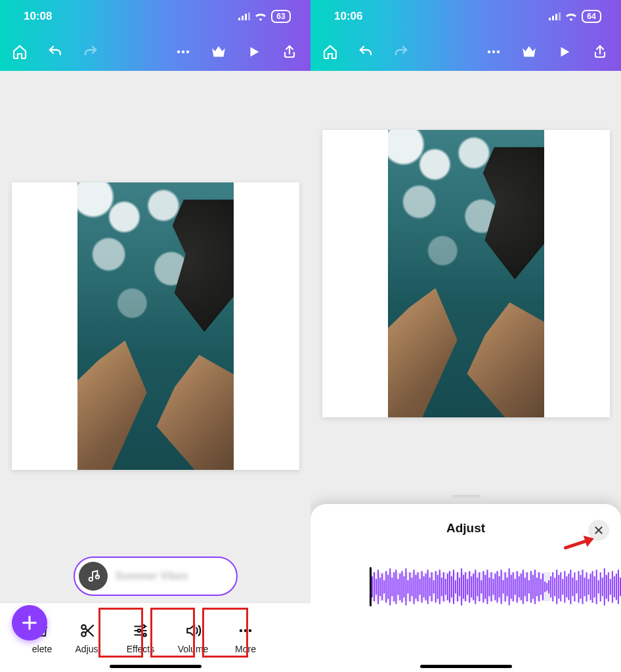 Image resolution: width=621 pixels, height=672 pixels. What do you see at coordinates (30, 623) in the screenshot?
I see `add-button` at bounding box center [30, 623].